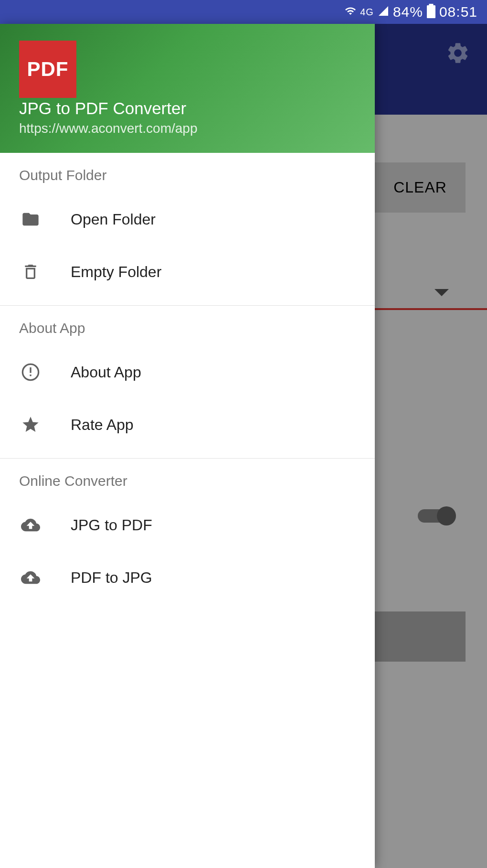  Describe the element at coordinates (431, 12) in the screenshot. I see `battery-icon` at that location.